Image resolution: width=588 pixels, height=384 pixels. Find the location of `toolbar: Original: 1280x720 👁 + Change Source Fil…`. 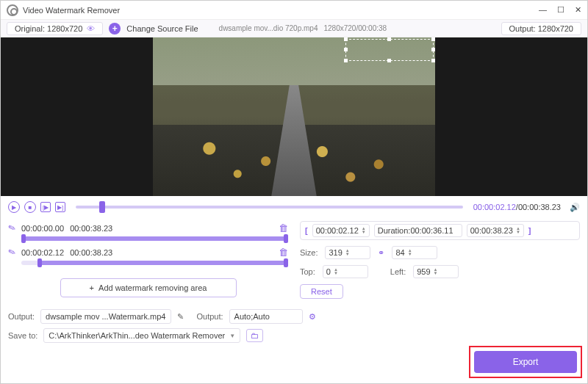

toolbar: Original: 1280x720 👁 + Change Source Fil… is located at coordinates (294, 29).